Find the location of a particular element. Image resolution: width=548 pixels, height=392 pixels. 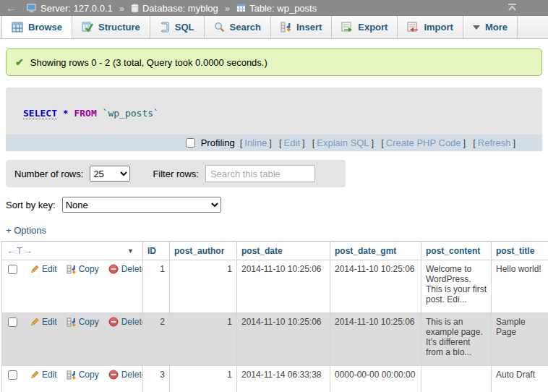

tab-export: Export is located at coordinates (364, 27).